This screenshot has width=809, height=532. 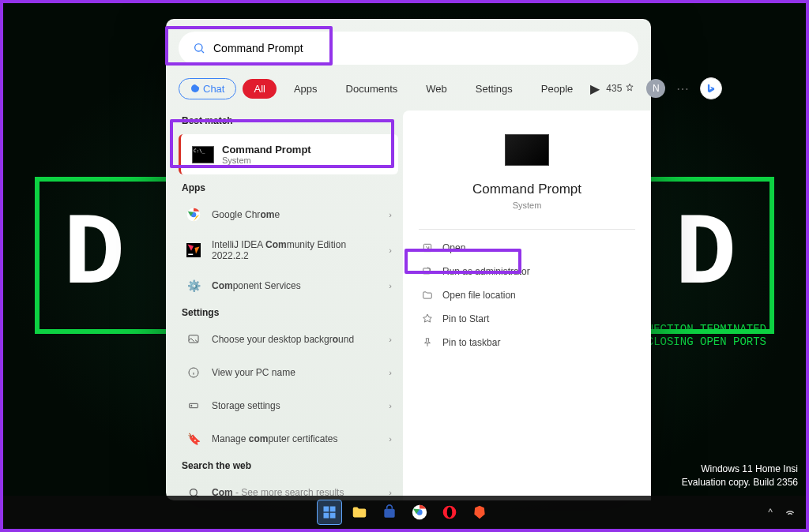 What do you see at coordinates (259, 88) in the screenshot?
I see `filter-all: All` at bounding box center [259, 88].